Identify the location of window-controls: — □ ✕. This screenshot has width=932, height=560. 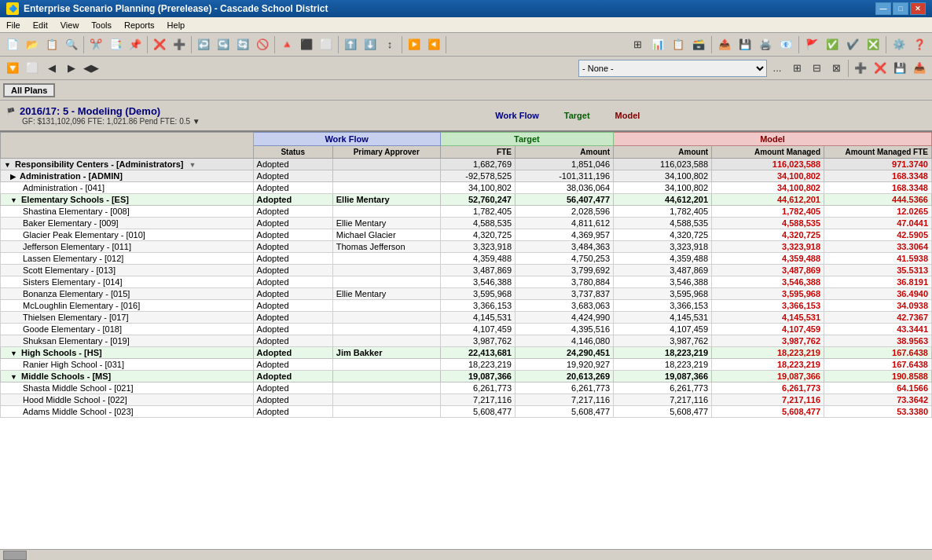
(901, 9).